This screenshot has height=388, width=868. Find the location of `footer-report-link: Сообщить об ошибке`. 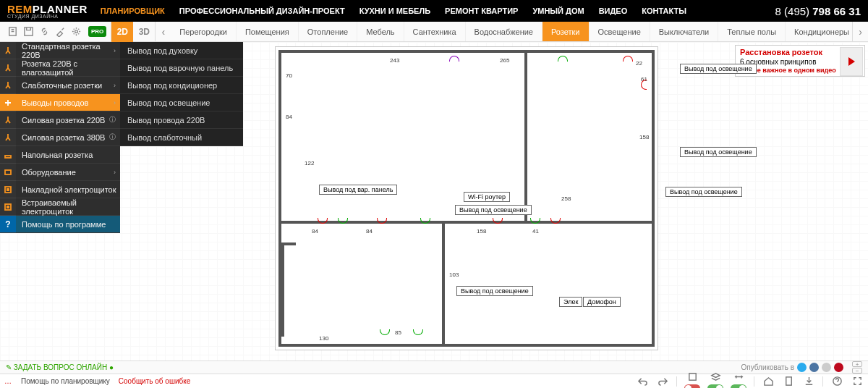

footer-report-link: Сообщить об ошибке is located at coordinates (155, 381).